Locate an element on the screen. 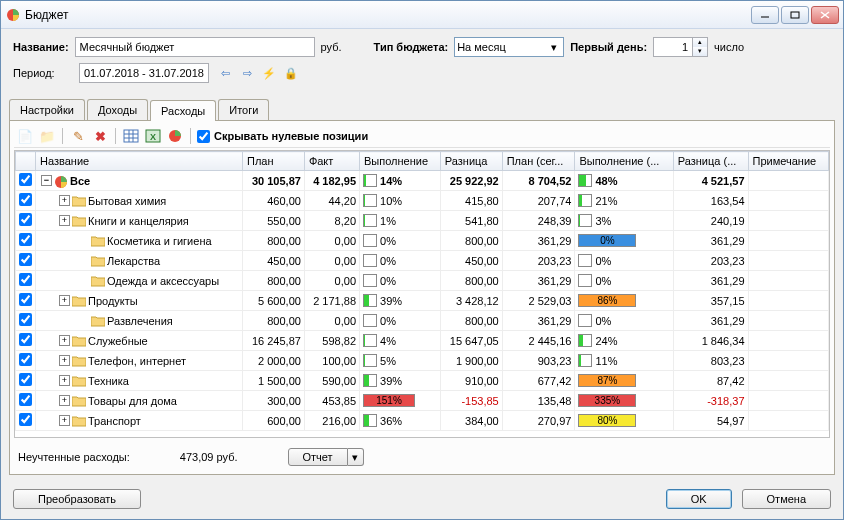 Image resolution: width=844 pixels, height=520 pixels. edit-icon: ✎ is located at coordinates (78, 136).